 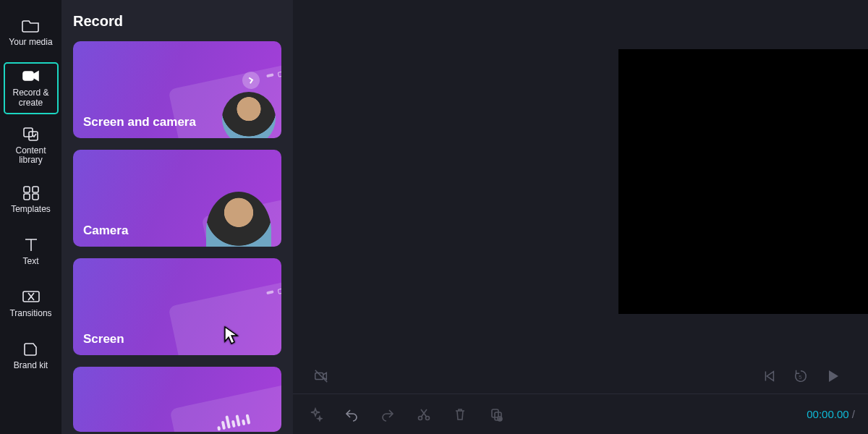 What do you see at coordinates (801, 376) in the screenshot?
I see `rewind-5-button: 5` at bounding box center [801, 376].